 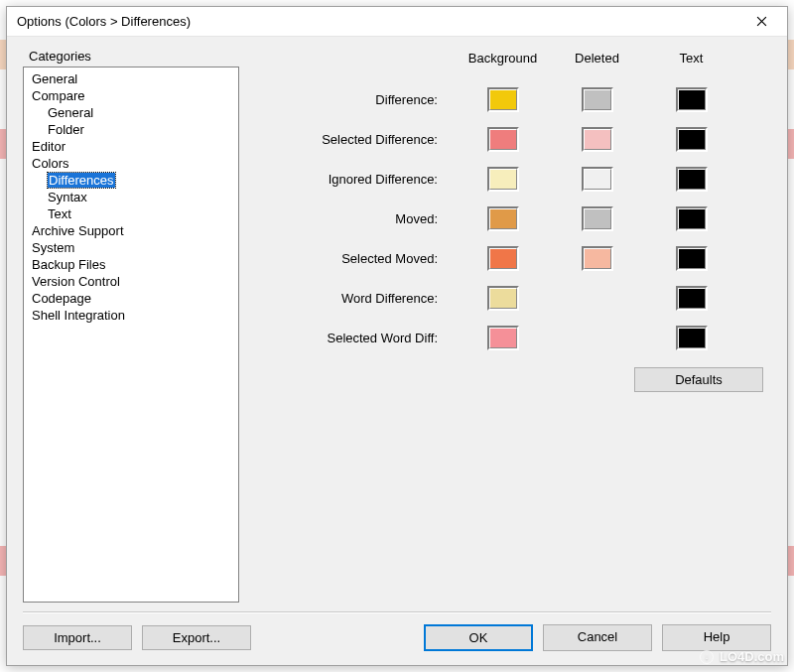 What do you see at coordinates (131, 214) in the screenshot?
I see `category-item: Text` at bounding box center [131, 214].